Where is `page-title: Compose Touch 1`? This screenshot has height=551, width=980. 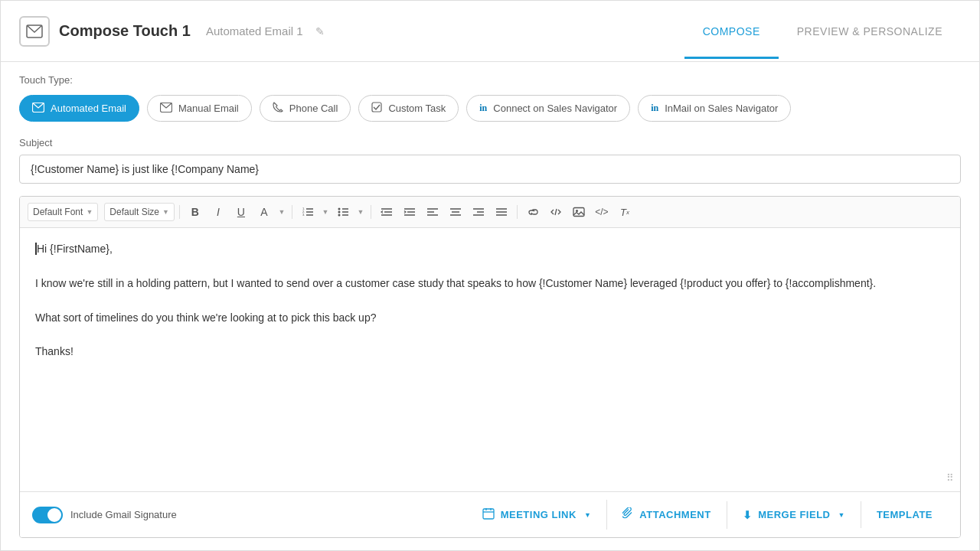 page-title: Compose Touch 1 is located at coordinates (125, 31).